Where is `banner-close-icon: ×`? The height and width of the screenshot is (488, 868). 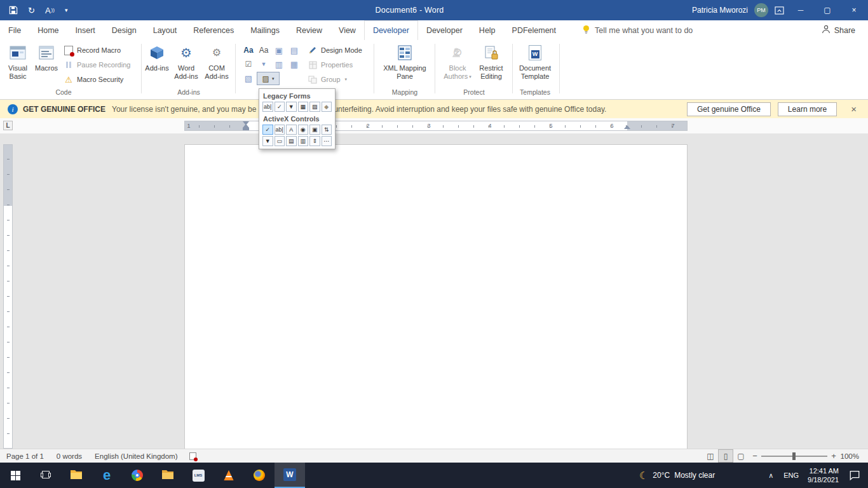
banner-close-icon: × is located at coordinates (854, 109).